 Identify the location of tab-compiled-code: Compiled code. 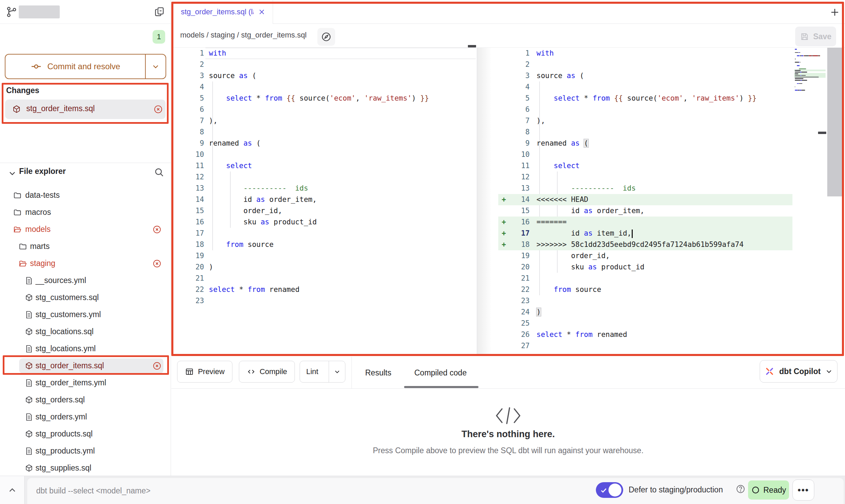
(440, 373).